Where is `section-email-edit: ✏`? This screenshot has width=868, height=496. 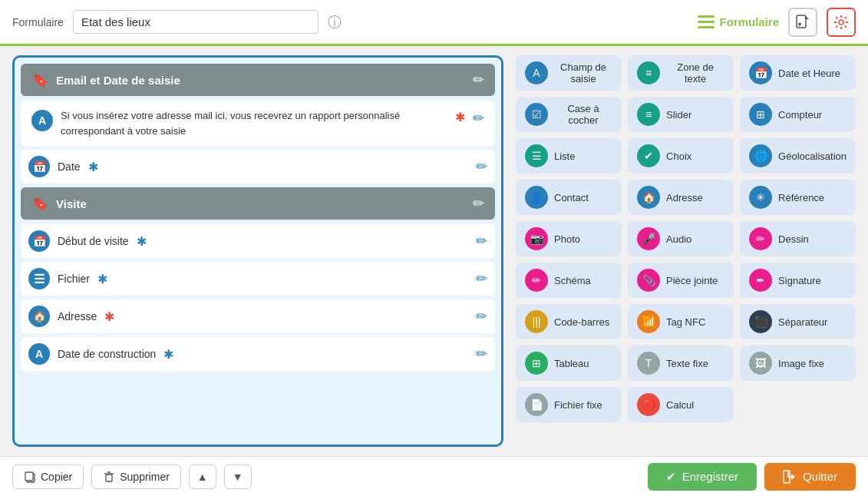
section-email-edit: ✏ is located at coordinates (479, 80).